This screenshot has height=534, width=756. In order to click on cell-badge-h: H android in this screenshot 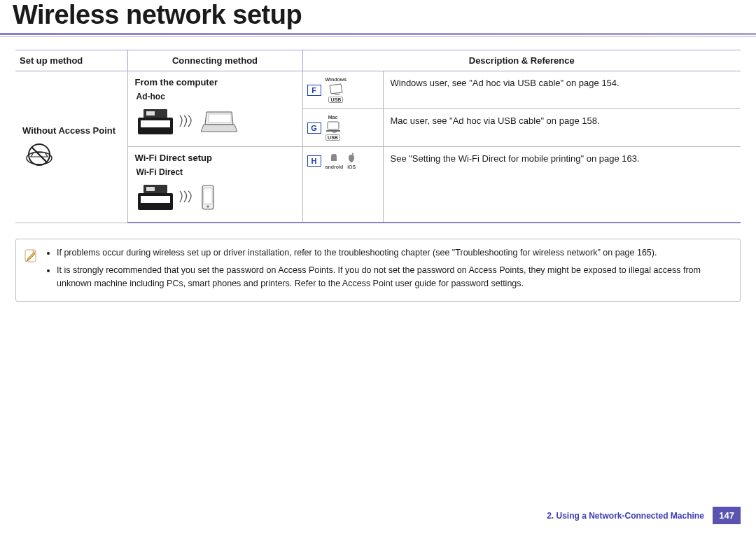, I will do `click(343, 185)`.